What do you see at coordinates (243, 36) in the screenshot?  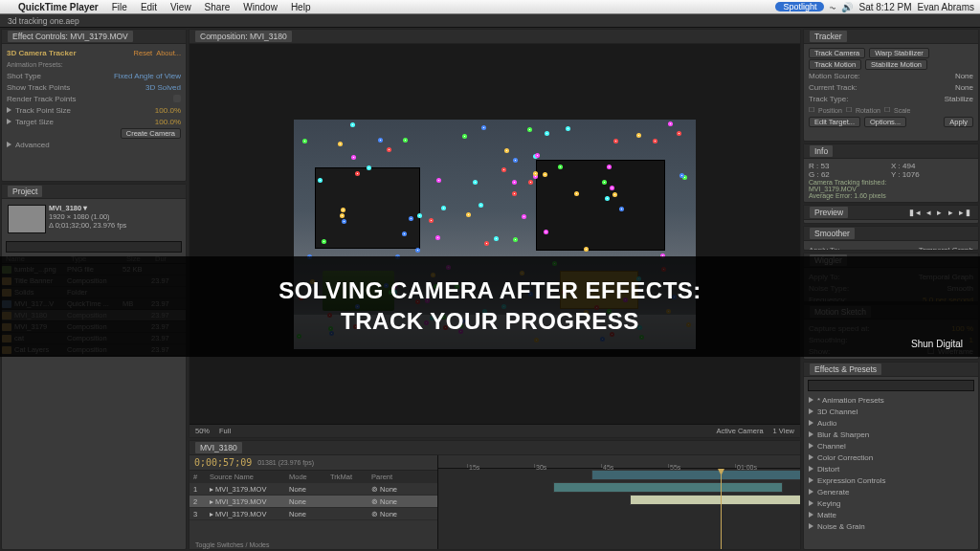 I see `composition-tab: Composition: MVI_3180` at bounding box center [243, 36].